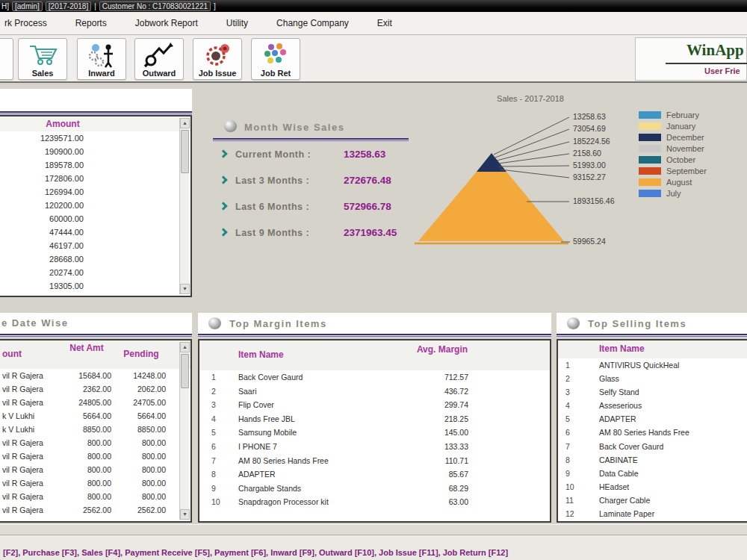 This screenshot has height=560, width=747. Describe the element at coordinates (159, 59) in the screenshot. I see `toolbar-button-outward: Outward` at that location.